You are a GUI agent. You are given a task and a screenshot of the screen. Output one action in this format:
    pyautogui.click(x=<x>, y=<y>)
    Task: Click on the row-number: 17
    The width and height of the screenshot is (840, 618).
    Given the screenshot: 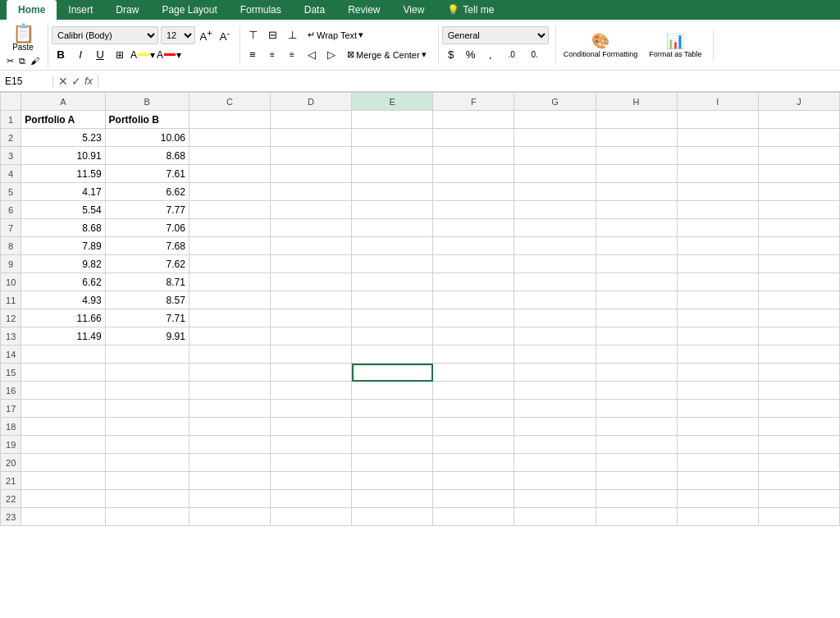 What is the action you would take?
    pyautogui.click(x=11, y=409)
    